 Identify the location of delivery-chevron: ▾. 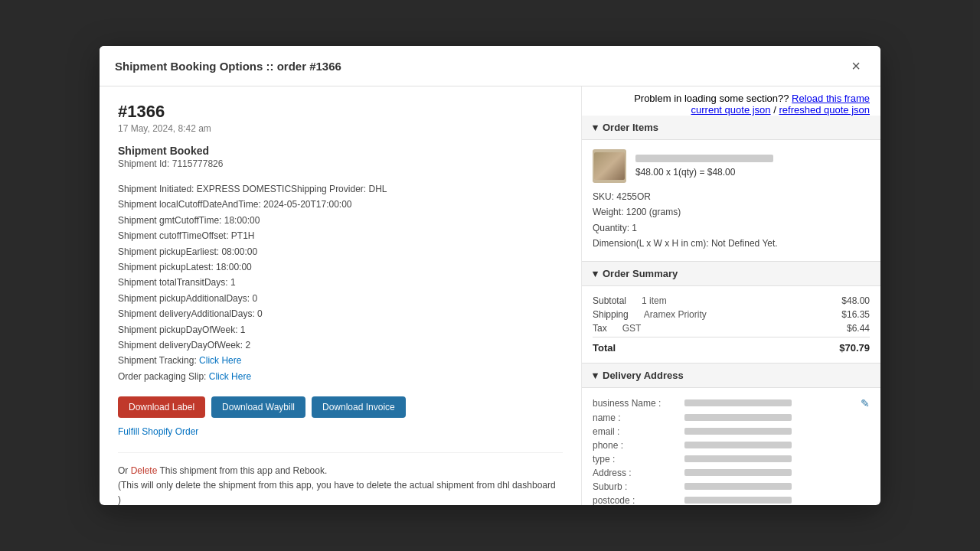
(596, 375).